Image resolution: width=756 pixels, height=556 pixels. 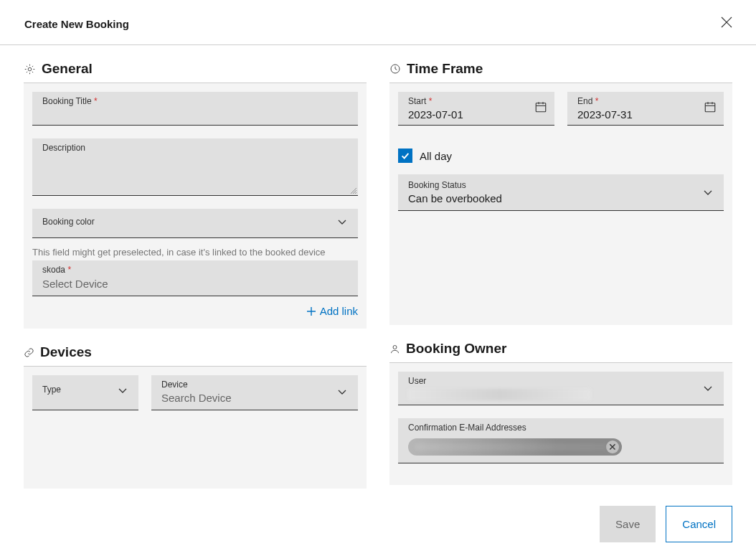 I want to click on end-date-value: 2023-07-31, so click(x=605, y=115).